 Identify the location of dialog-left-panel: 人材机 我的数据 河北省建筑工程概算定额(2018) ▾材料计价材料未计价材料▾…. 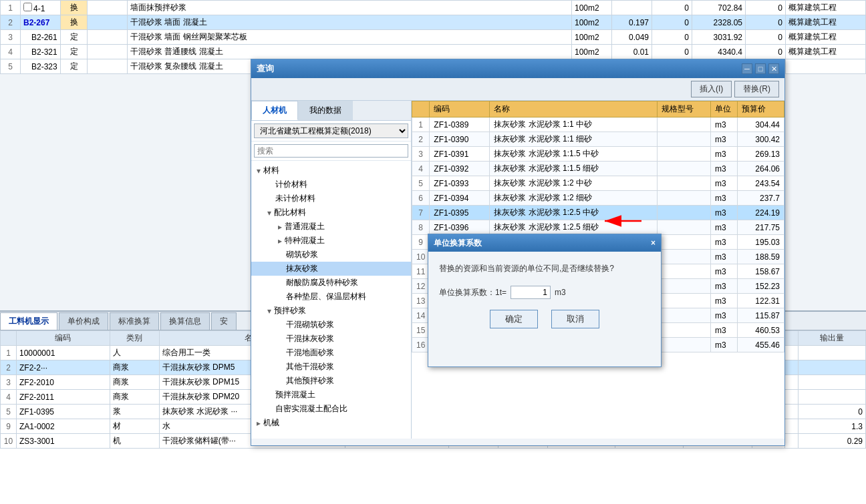
(331, 270).